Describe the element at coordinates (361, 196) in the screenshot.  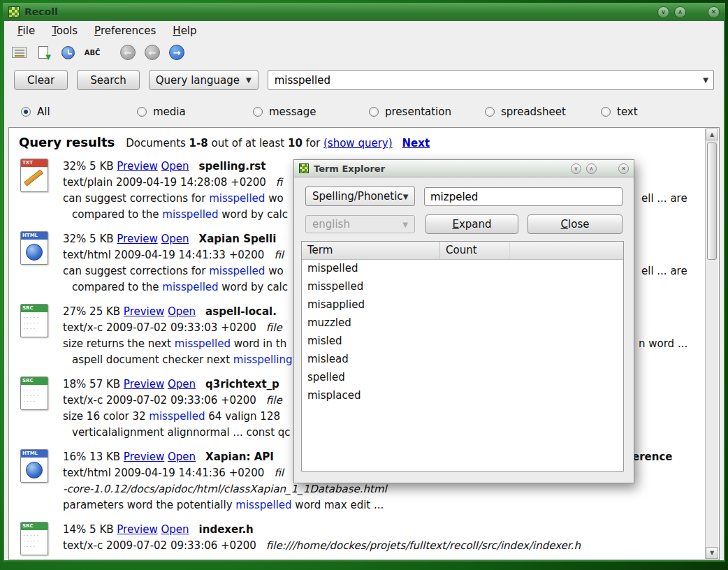
I see `expansion-mode-combo: Spelling/Phonetic ▼` at that location.